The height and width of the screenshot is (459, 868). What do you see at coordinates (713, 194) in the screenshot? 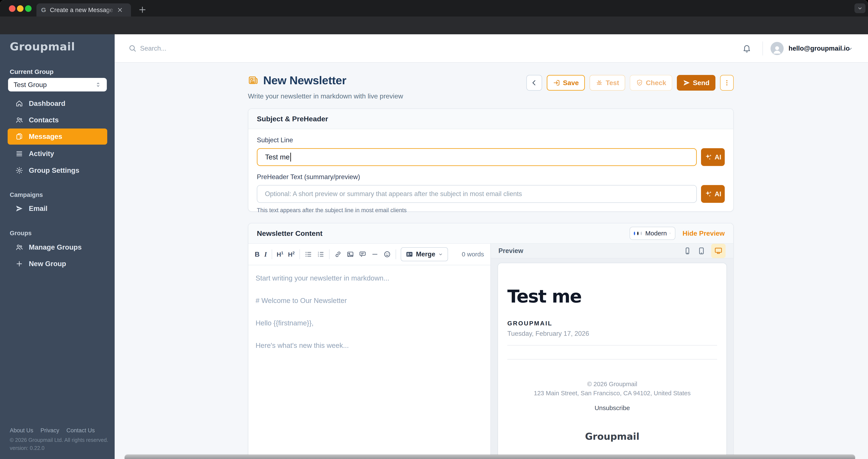
I see `preheader-ai-button: AI` at bounding box center [713, 194].